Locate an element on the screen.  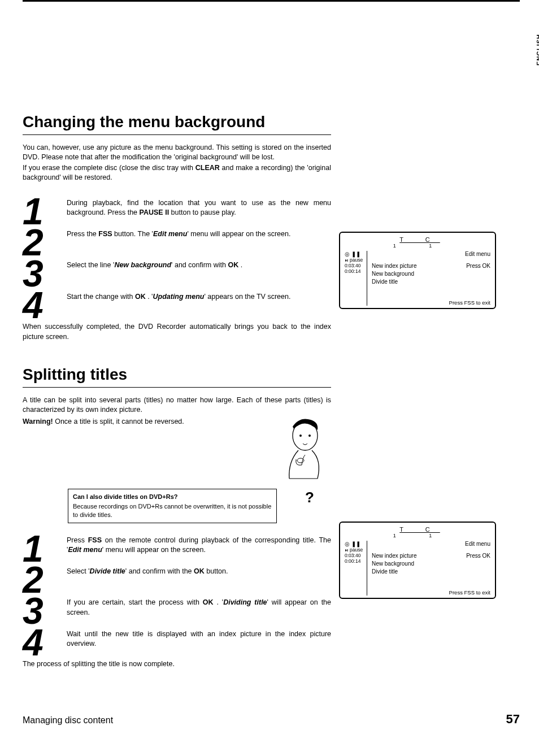
tv2-row2: New background is located at coordinates (431, 564).